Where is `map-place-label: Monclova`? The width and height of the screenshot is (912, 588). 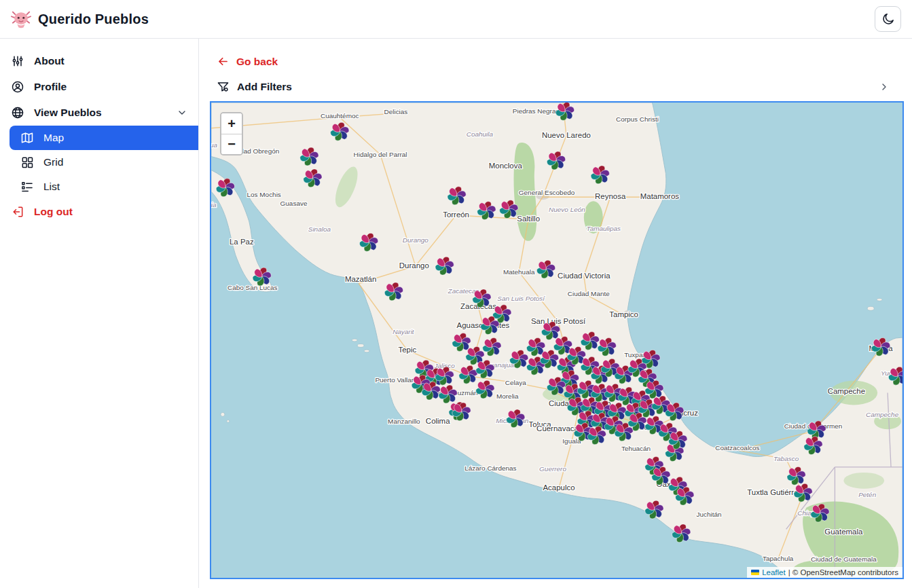 map-place-label: Monclova is located at coordinates (506, 166).